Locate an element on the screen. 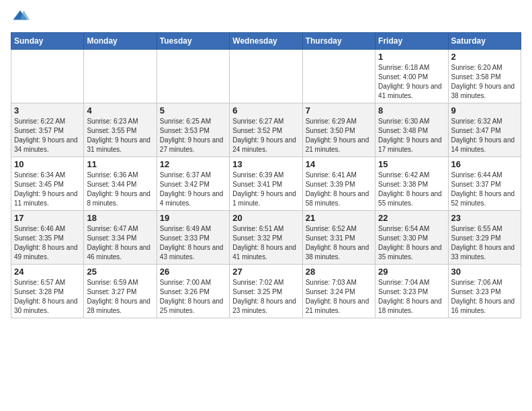 The width and height of the screenshot is (532, 411). day-cell: 29Sunrise: 7:04 AM Sunset: 3:23 PM Dayli… is located at coordinates (412, 291).